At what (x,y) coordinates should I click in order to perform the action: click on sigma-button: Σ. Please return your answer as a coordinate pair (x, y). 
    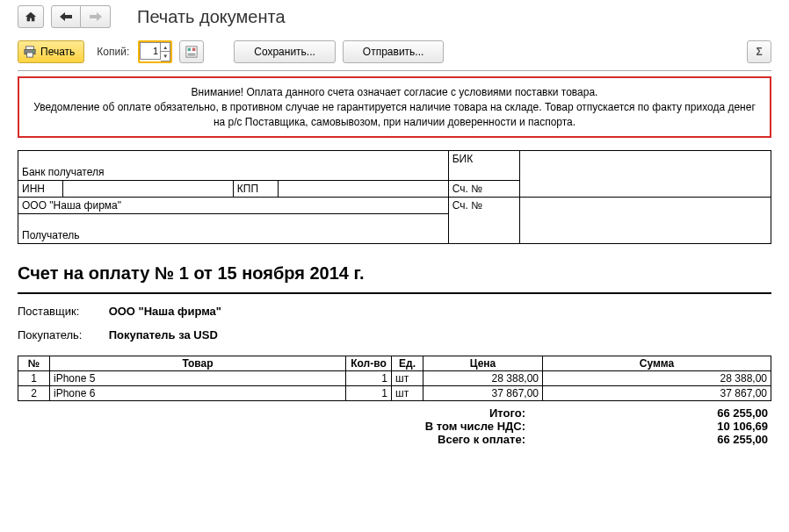
    Looking at the image, I should click on (759, 52).